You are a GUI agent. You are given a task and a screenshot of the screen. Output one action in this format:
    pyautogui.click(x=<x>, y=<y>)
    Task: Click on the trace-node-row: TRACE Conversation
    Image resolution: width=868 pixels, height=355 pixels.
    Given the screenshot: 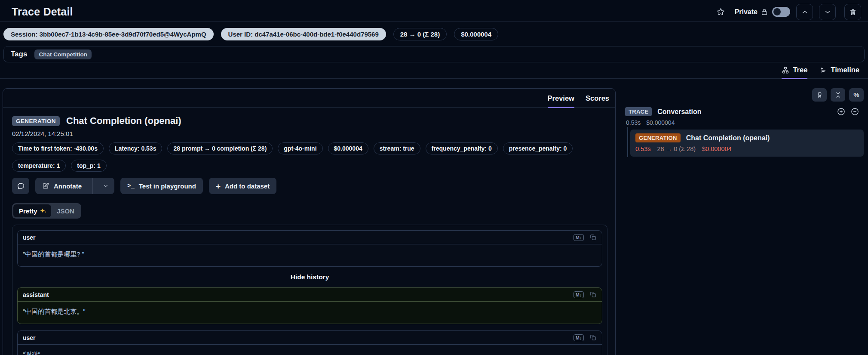 What is the action you would take?
    pyautogui.click(x=742, y=112)
    